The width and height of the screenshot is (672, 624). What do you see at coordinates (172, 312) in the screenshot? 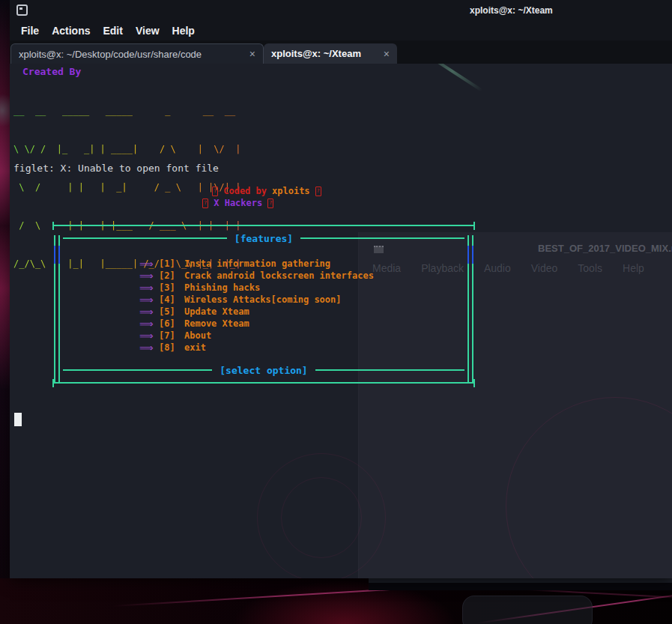
I see `option-number: [5]` at bounding box center [172, 312].